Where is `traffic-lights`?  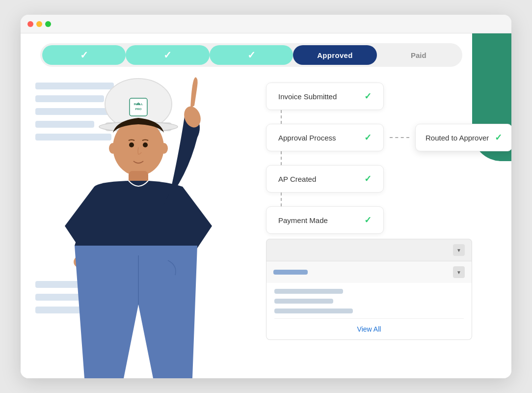
traffic-lights is located at coordinates (39, 24).